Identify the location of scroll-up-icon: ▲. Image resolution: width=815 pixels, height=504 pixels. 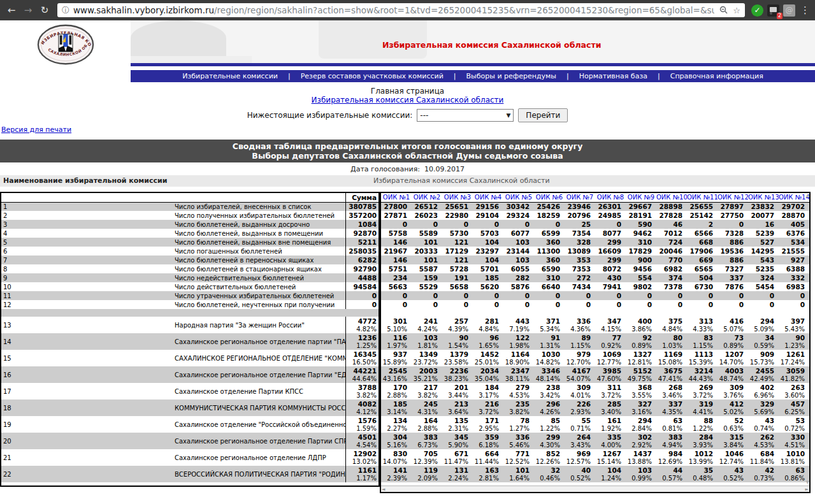
(808, 196).